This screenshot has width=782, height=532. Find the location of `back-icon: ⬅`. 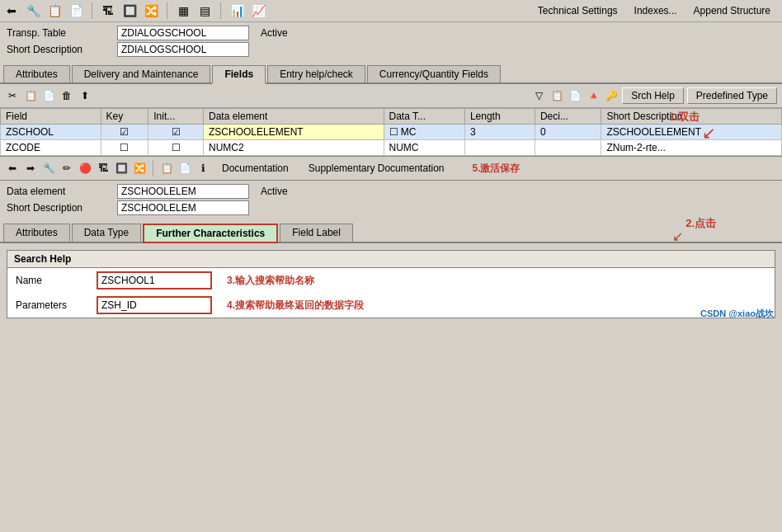

back-icon: ⬅ is located at coordinates (12, 11).